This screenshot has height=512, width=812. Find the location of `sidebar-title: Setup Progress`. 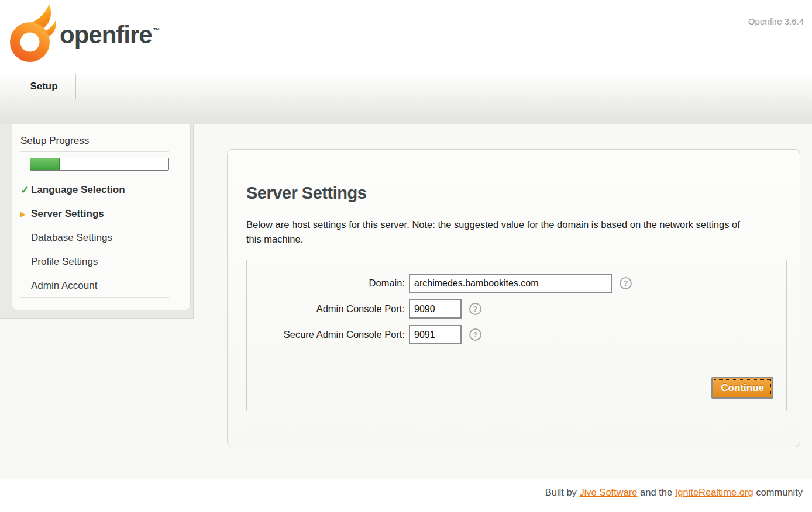

sidebar-title: Setup Progress is located at coordinates (95, 138).